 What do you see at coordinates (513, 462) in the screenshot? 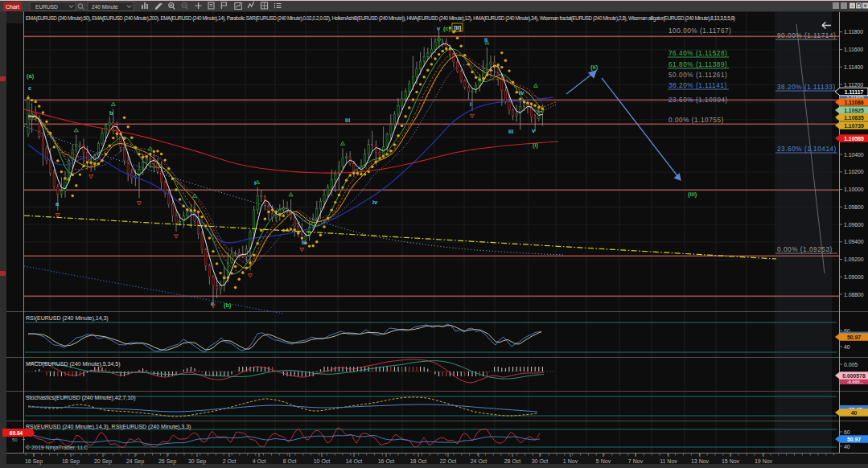
I see `svg-text: 28 Oct` at bounding box center [513, 462].